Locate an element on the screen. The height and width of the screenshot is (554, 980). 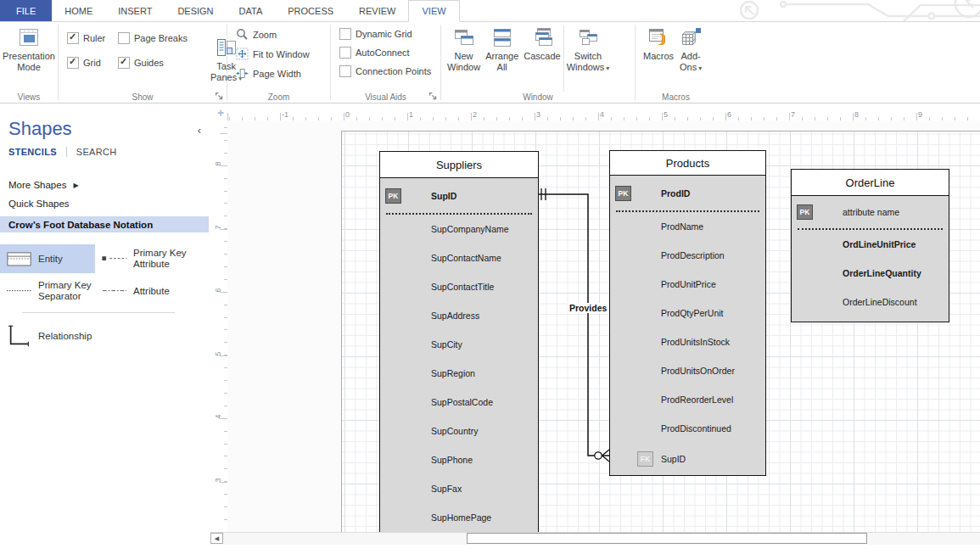
attribute-label: SupRegion is located at coordinates (453, 373).